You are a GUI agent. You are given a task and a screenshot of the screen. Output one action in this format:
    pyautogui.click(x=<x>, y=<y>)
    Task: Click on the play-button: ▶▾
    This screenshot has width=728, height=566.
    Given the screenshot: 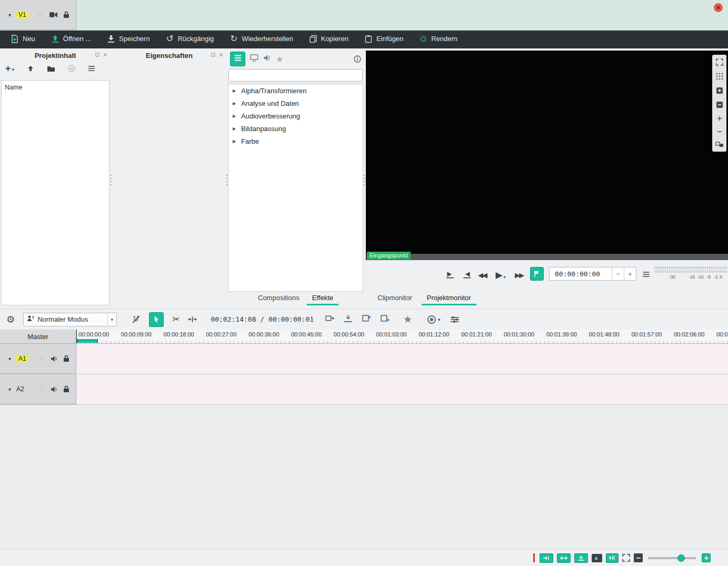 What is the action you would take?
    pyautogui.click(x=501, y=275)
    